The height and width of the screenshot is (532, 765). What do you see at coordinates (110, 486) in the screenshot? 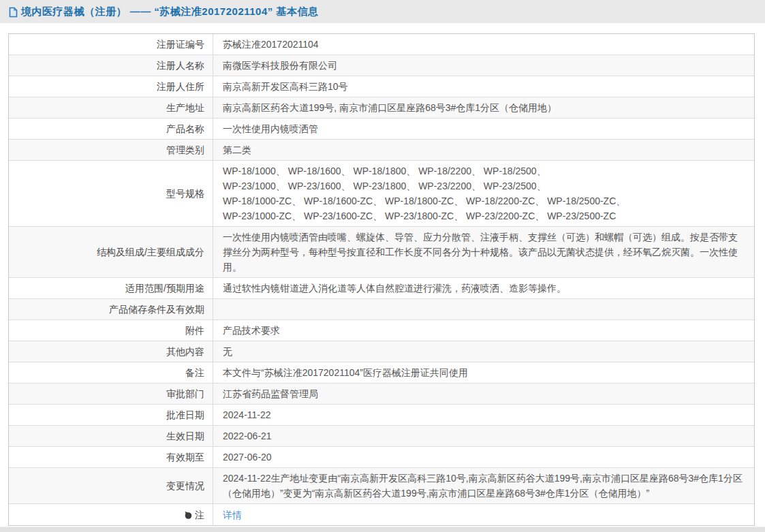
I see `row-label: 变更情况` at bounding box center [110, 486].